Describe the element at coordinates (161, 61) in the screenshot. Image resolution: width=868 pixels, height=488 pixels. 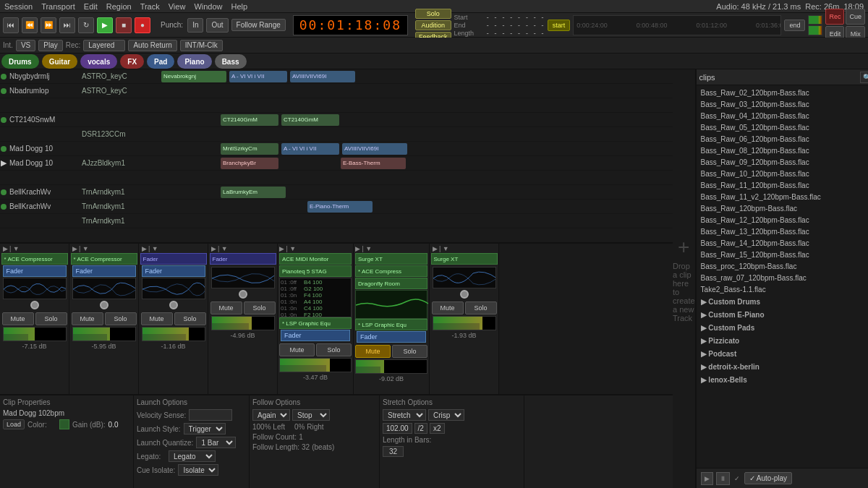
I see `pad-pill: Pad` at that location.